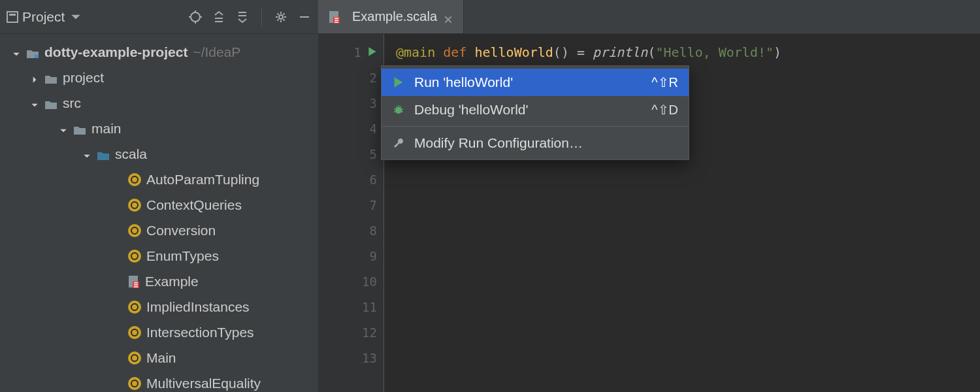  What do you see at coordinates (12, 17) in the screenshot?
I see `project-window-icon` at bounding box center [12, 17].